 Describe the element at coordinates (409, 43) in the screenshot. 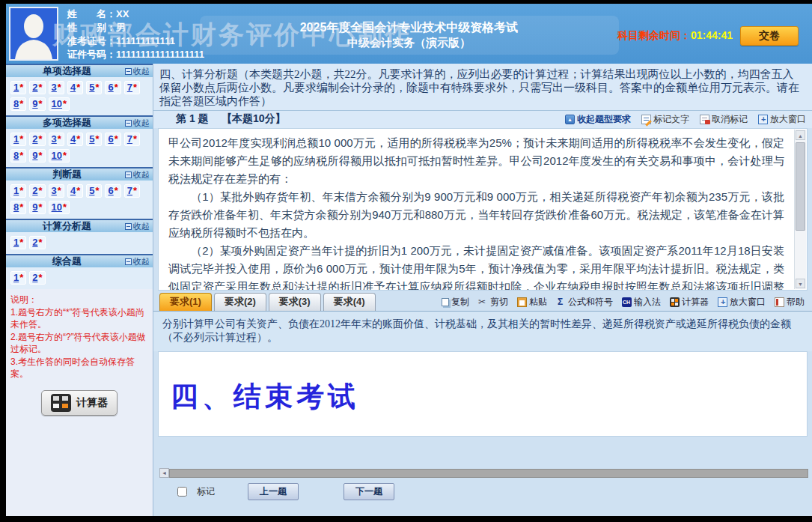

I see `exam-title-line2: 中级会计实务（演示版）` at that location.